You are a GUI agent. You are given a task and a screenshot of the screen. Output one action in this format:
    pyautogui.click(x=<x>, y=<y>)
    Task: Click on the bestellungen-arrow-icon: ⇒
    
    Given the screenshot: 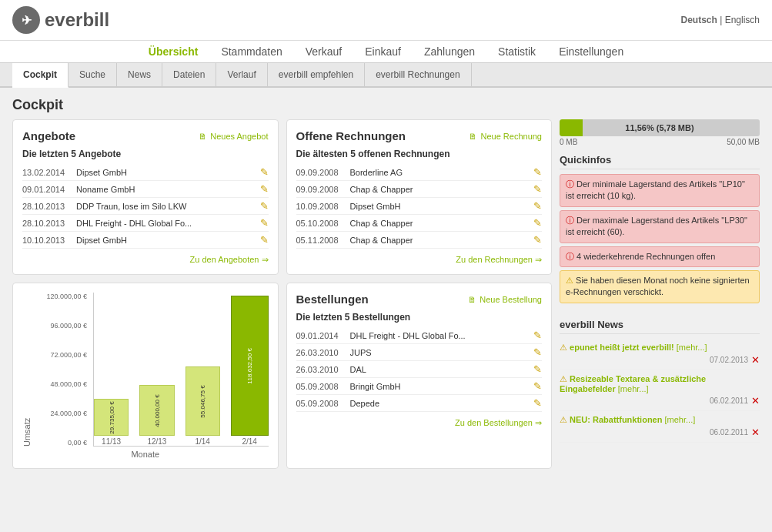 What is the action you would take?
    pyautogui.click(x=539, y=423)
    